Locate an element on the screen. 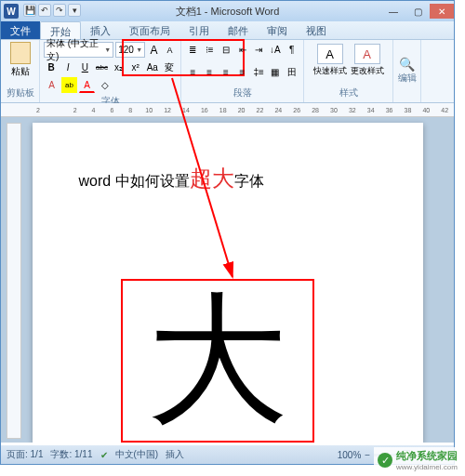 Image resolution: width=465 pixels, height=476 pixels. zoom-out-button: − is located at coordinates (367, 456).